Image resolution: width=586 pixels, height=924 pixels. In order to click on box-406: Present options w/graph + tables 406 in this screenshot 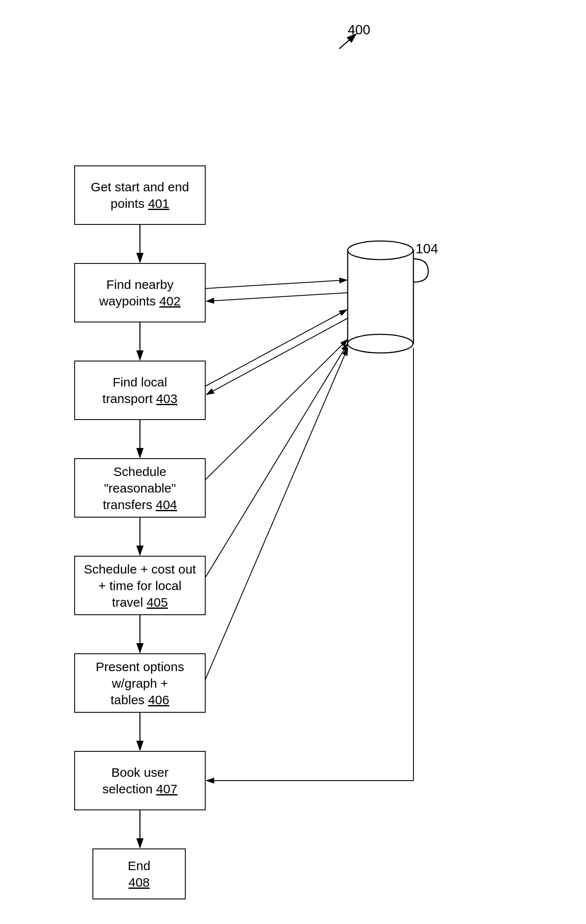, I will do `click(140, 683)`.